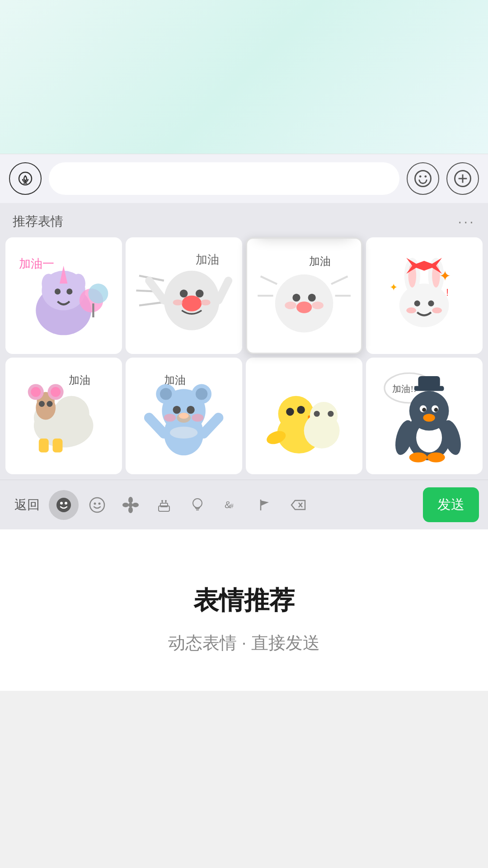 Image resolution: width=488 pixels, height=868 pixels. Describe the element at coordinates (97, 505) in the screenshot. I see `face-type-button` at that location.